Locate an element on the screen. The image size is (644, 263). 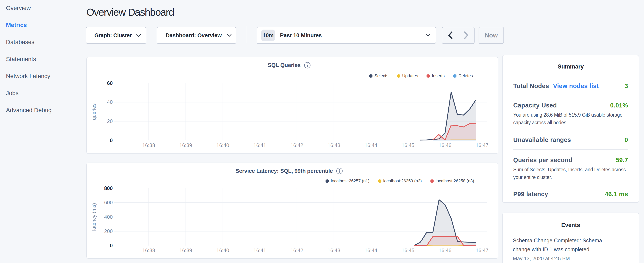
svg-text: 600 is located at coordinates (108, 203).